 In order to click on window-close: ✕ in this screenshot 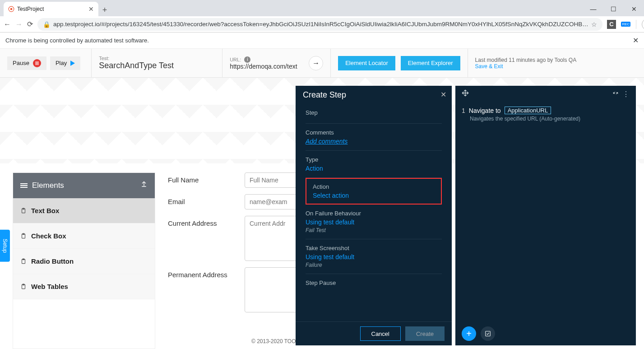, I will do `click(634, 9)`.